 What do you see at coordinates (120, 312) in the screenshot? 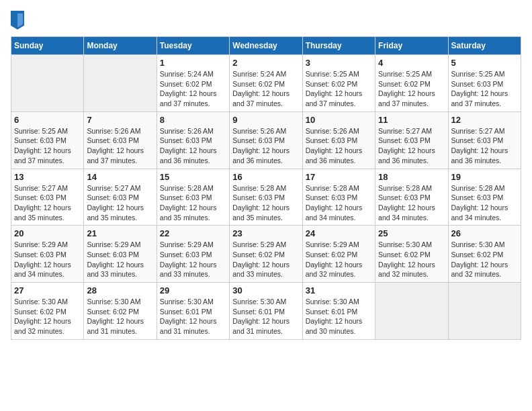
I see `calendar-cell: 28Sunrise: 5:30 AM Sunset: 6:02 PM Dayli…` at bounding box center [120, 312].